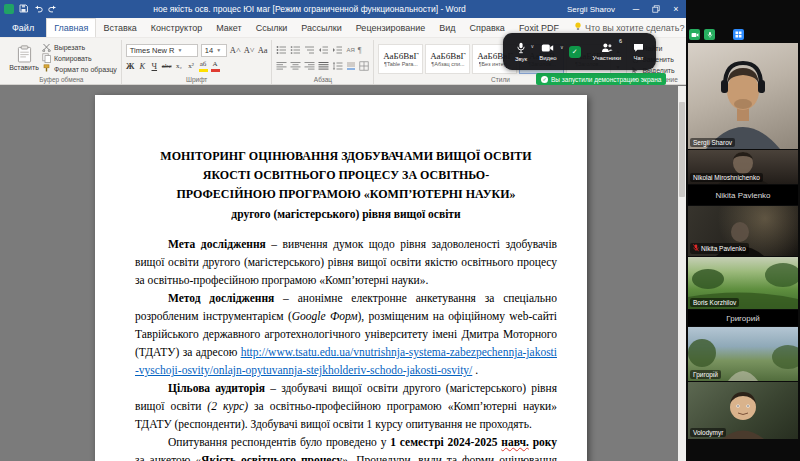 This screenshot has height=461, width=800. What do you see at coordinates (53, 10) in the screenshot?
I see `redo-icon` at bounding box center [53, 10].